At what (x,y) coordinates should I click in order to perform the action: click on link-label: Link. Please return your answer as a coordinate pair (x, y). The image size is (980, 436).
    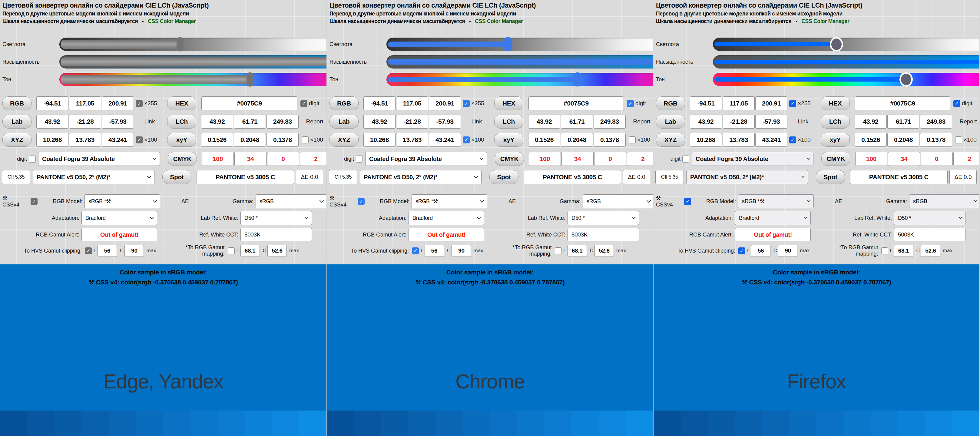
    Looking at the image, I should click on (150, 122).